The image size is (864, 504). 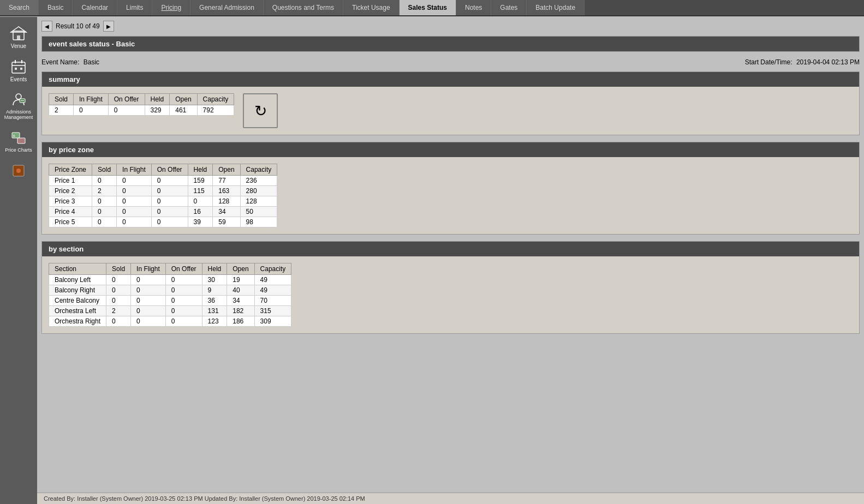 I want to click on section-row: Balcony Right00094049, so click(x=170, y=290).